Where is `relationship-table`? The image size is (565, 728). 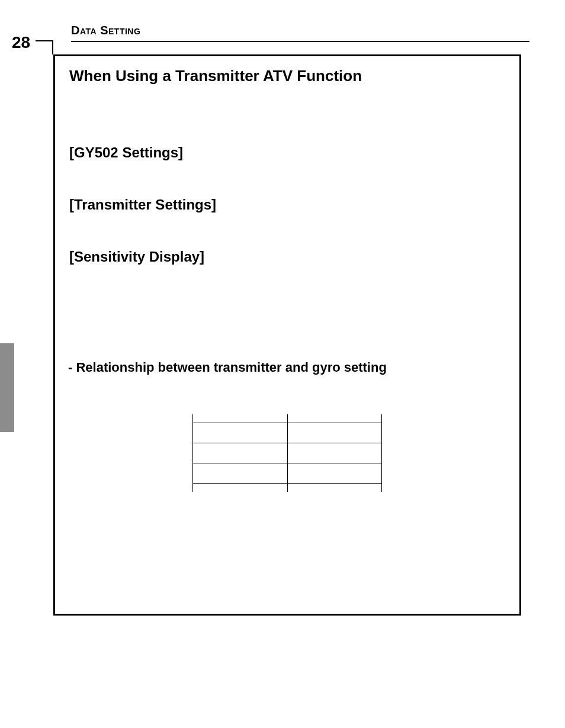 relationship-table is located at coordinates (287, 453).